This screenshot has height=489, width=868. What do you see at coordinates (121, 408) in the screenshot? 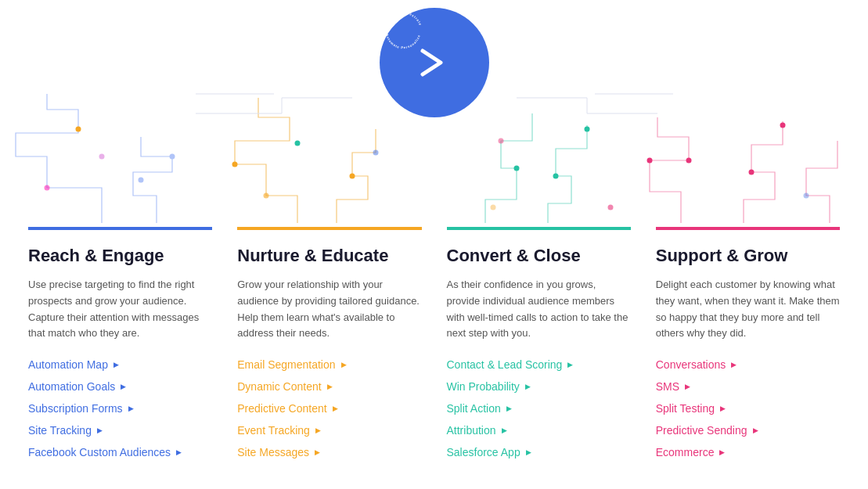
I see `column-links-reach: Automation MapAutomation GoalsSubscripti…` at bounding box center [121, 408].